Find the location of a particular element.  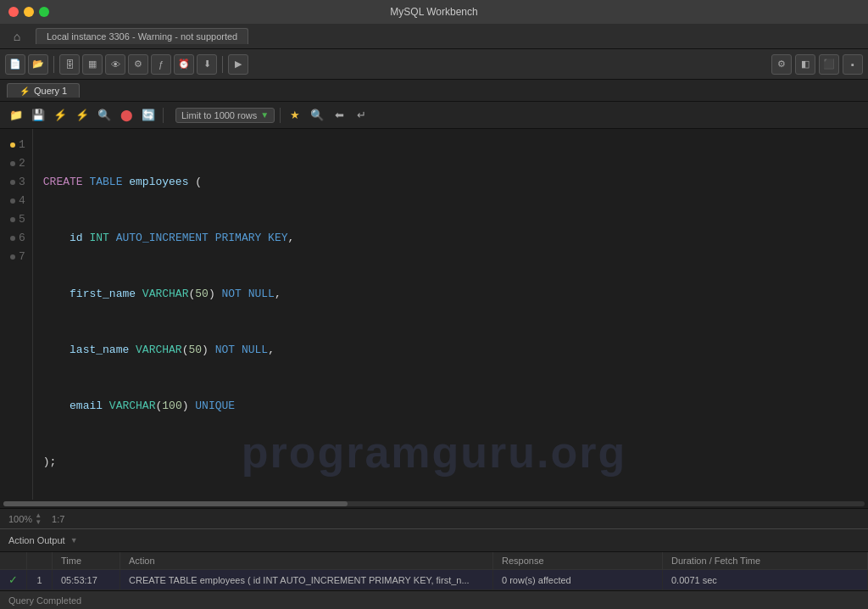

maximize-button is located at coordinates (44, 12).